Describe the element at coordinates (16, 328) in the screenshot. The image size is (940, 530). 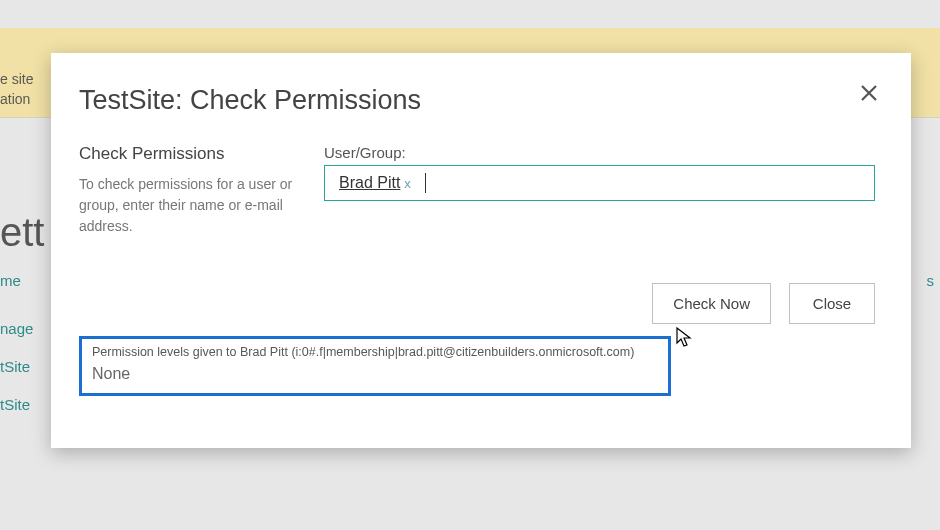
I see `background-nav-link: nage` at that location.